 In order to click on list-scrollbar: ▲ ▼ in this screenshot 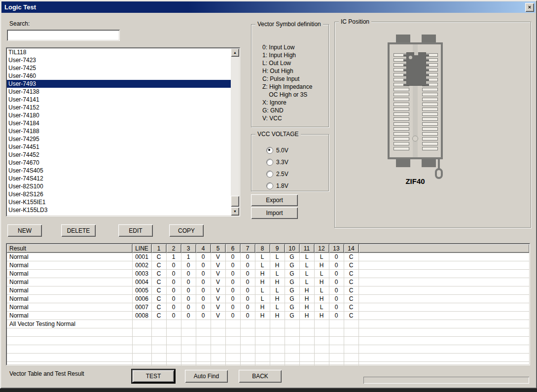, I will do `click(235, 132)`.